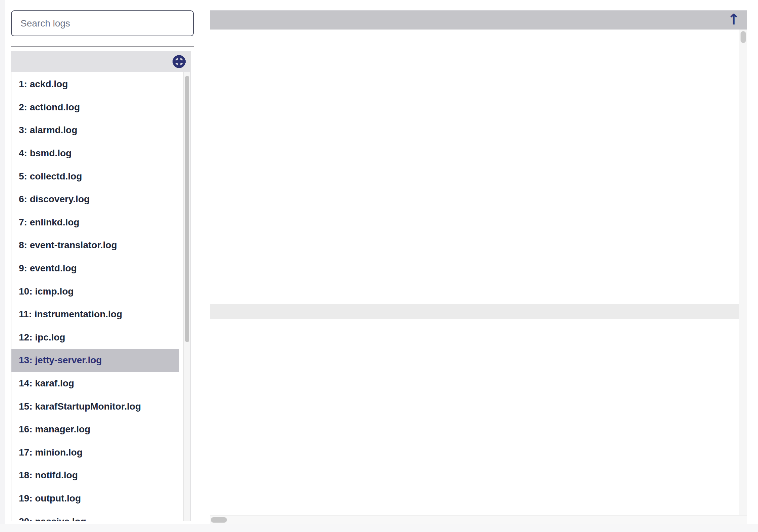 The height and width of the screenshot is (532, 758). Describe the element at coordinates (52, 519) in the screenshot. I see `file-item-label: 20: passive.log` at that location.